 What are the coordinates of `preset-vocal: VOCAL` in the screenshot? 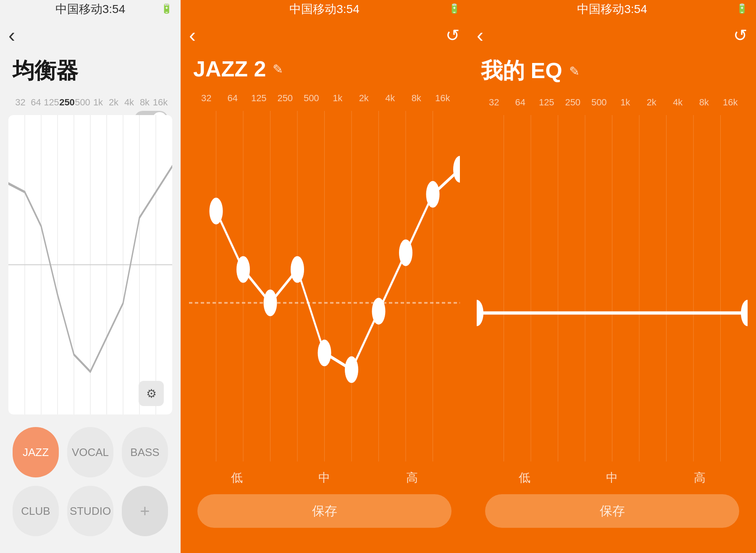 It's located at (90, 452).